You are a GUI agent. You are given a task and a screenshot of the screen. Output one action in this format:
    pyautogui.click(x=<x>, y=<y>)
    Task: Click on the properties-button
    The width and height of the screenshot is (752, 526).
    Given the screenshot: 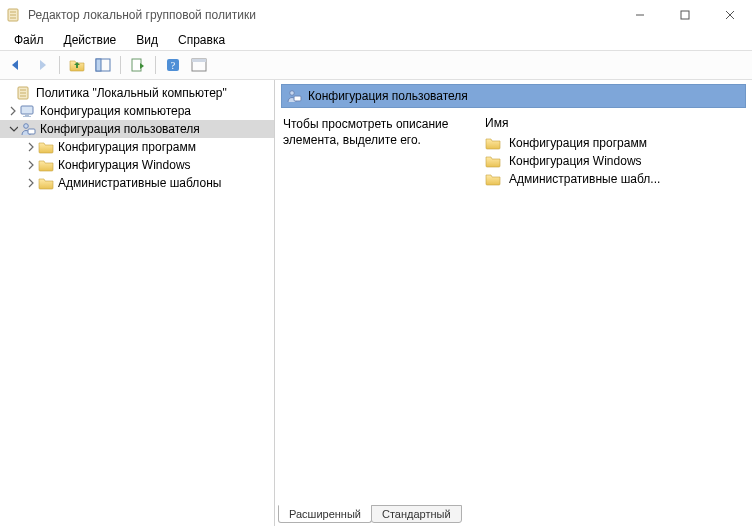 What is the action you would take?
    pyautogui.click(x=199, y=65)
    